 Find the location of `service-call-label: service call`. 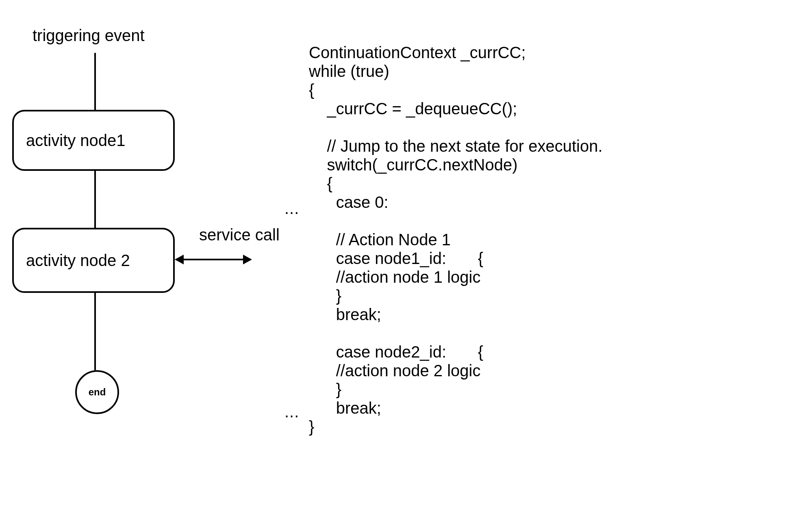

service-call-label: service call is located at coordinates (239, 235).